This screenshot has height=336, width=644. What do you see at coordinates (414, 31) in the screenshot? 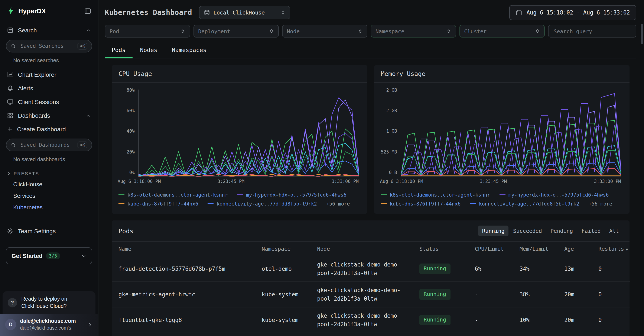
I see `namespace-filter-select: Namespace` at bounding box center [414, 31].